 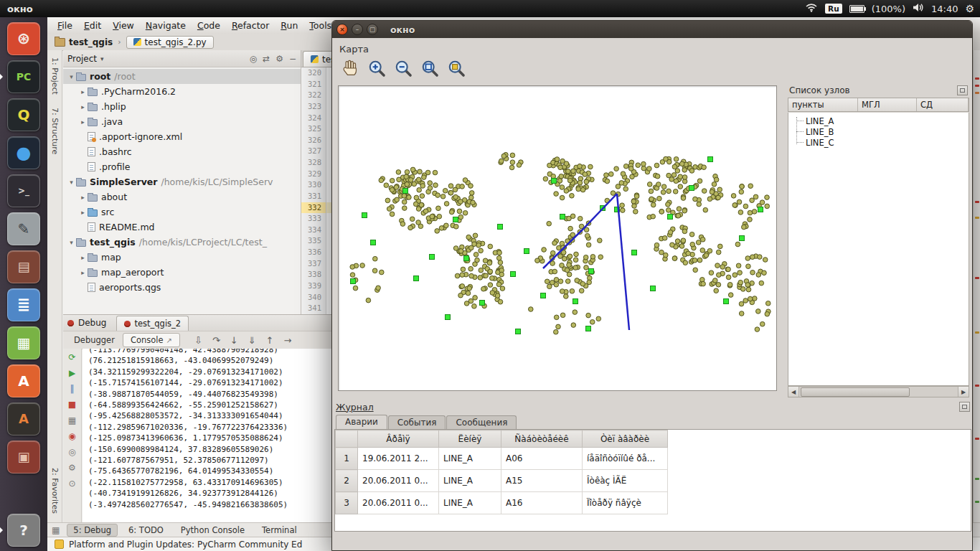 I want to click on log-cell: Ïîòåðÿ ñâÿçè, so click(x=626, y=504).